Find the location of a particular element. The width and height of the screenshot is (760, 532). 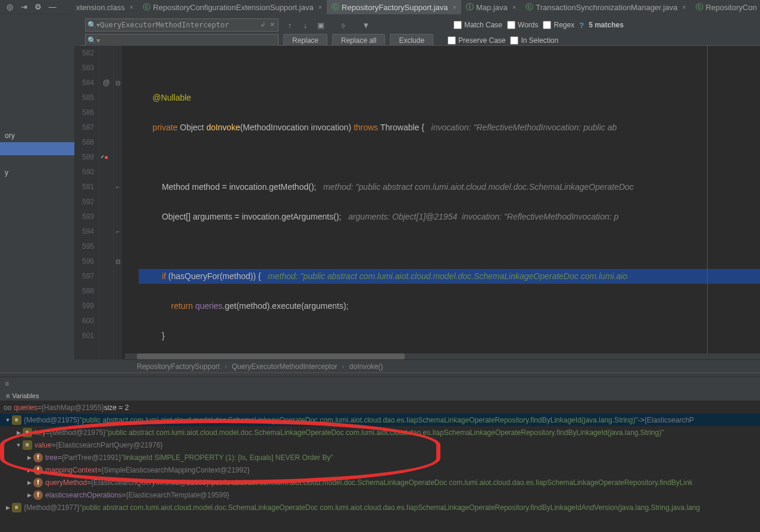

regex-checkbox: Regex is located at coordinates (558, 25).